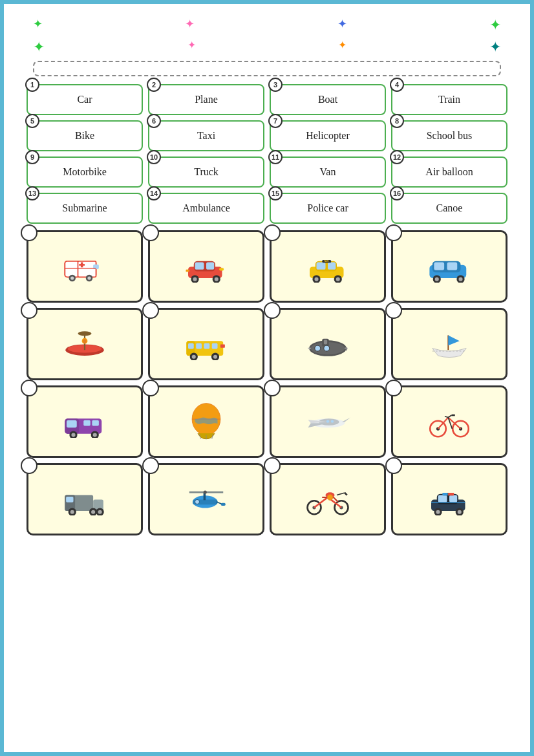 The width and height of the screenshot is (534, 756). Describe the element at coordinates (32, 157) in the screenshot. I see `word-num-9: 9` at that location.